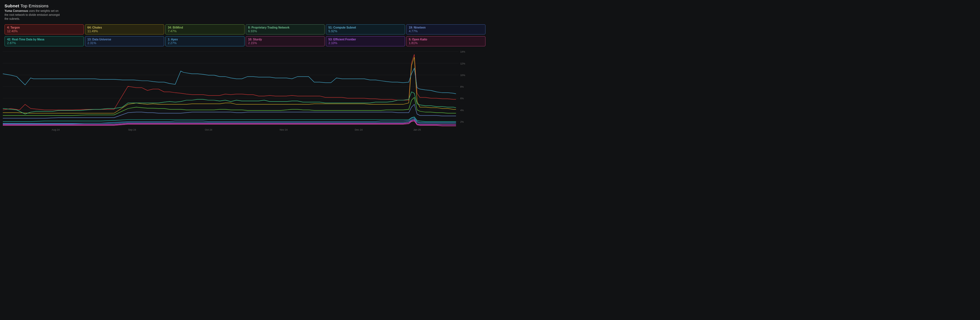 The width and height of the screenshot is (980, 320). What do you see at coordinates (44, 30) in the screenshot?
I see `legend-item-4: 4: Targon 12.40%` at bounding box center [44, 30].